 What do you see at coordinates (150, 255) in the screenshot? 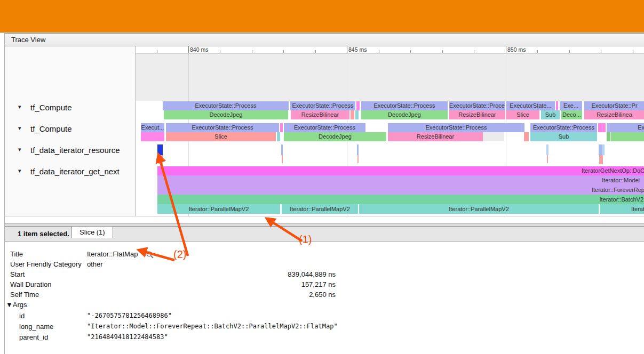
I see `magnifier-icon` at bounding box center [150, 255].